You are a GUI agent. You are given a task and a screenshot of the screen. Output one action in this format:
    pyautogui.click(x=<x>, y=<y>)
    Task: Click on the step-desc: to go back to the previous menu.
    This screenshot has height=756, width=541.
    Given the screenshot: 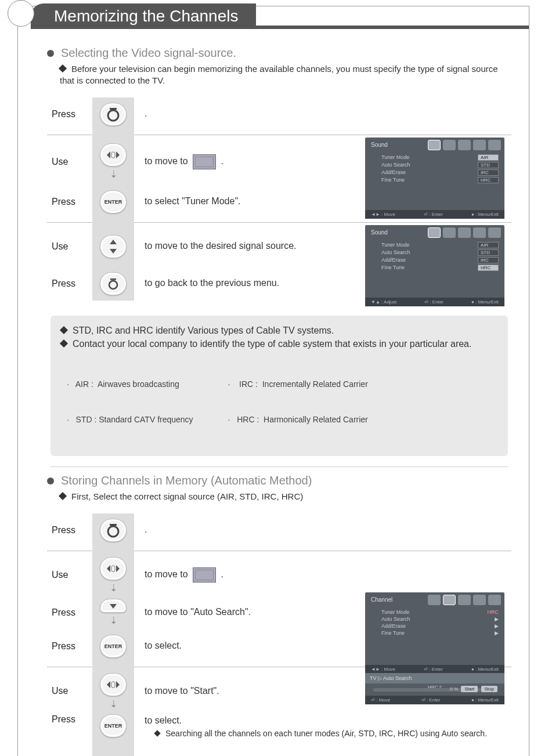 What is the action you would take?
    pyautogui.click(x=323, y=283)
    